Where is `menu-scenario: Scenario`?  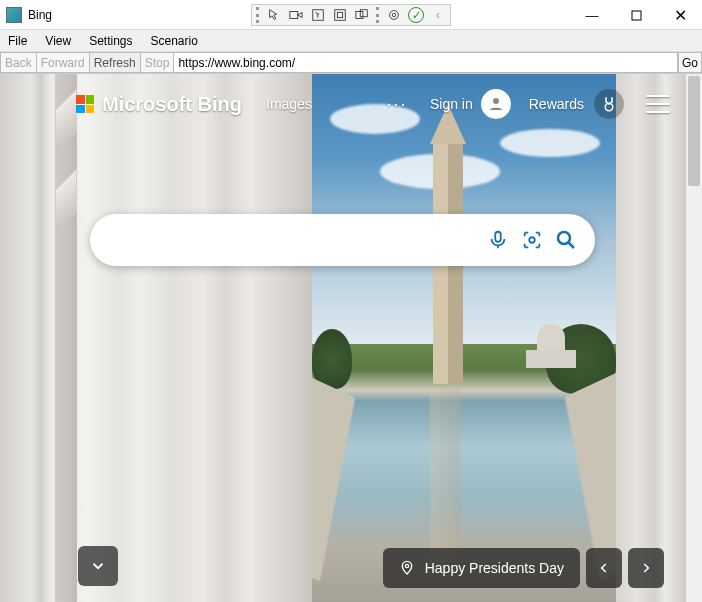
menu-scenario: Scenario is located at coordinates (174, 41).